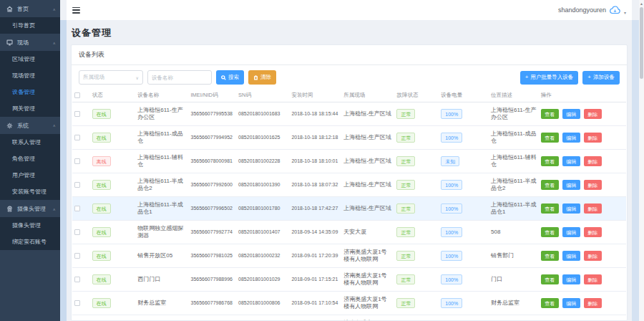  Describe the element at coordinates (24, 159) in the screenshot. I see `sidebar-item-label: 角色管理` at that location.